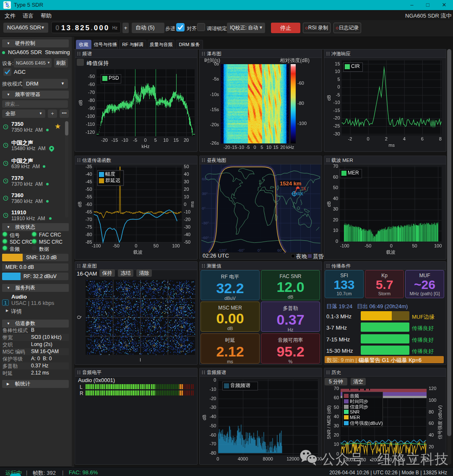 Image resolution: width=453 pixels, height=476 pixels. Describe the element at coordinates (222, 250) in the screenshot. I see `svg-text: -120°` at that location.